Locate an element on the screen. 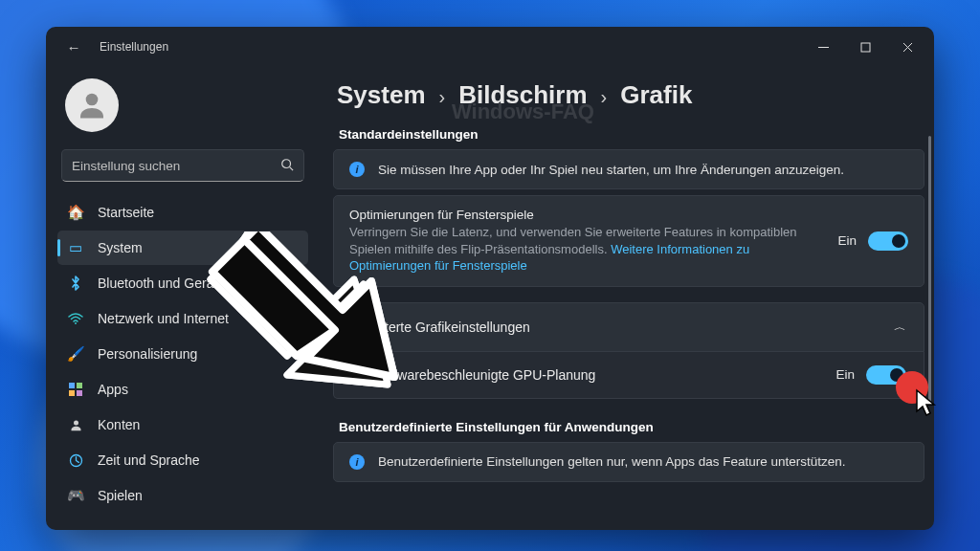  sidebar-item-system: ▭ System is located at coordinates (183, 248).